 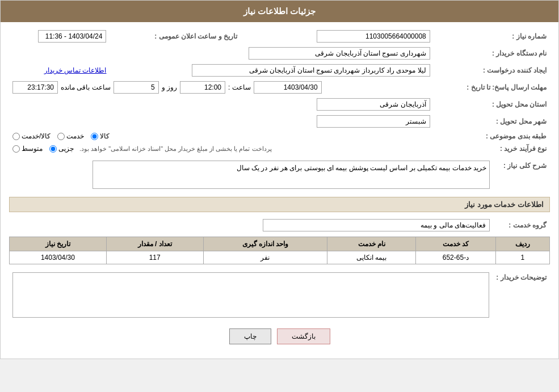 What do you see at coordinates (66, 149) in the screenshot?
I see `purchase-jozii-label: جزیی` at bounding box center [66, 149].